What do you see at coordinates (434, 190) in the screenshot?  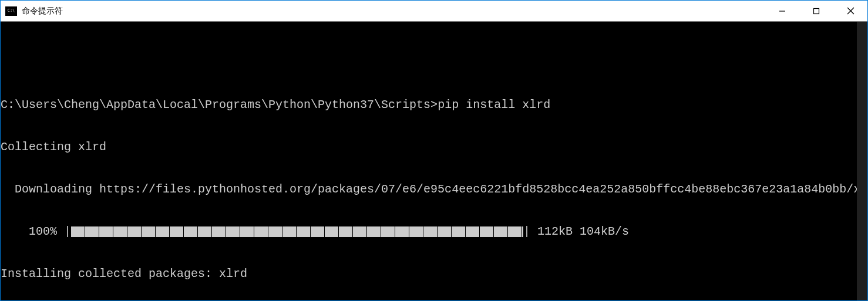 I see `output-downloading: Downloading https://files.pythonhosted.o…` at bounding box center [434, 190].